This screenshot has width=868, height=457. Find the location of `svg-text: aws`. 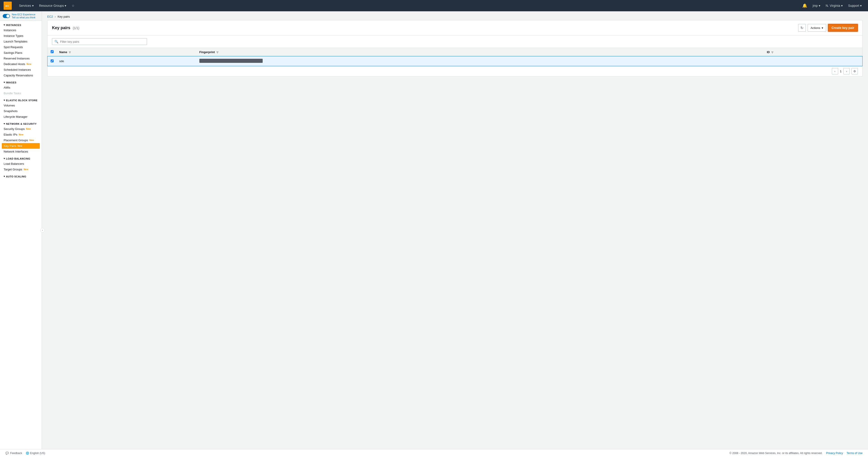

svg-text: aws is located at coordinates (7, 6).